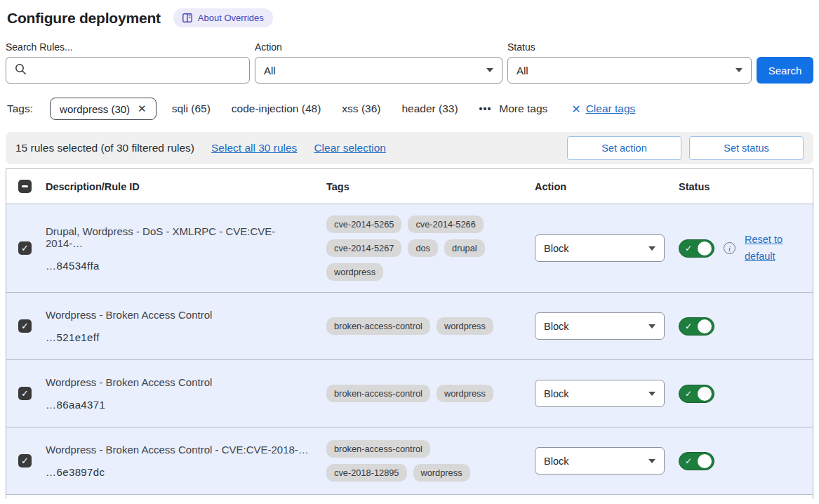 Image resolution: width=819 pixels, height=504 pixels. I want to click on row-checkbox-cell: ✓, so click(26, 326).